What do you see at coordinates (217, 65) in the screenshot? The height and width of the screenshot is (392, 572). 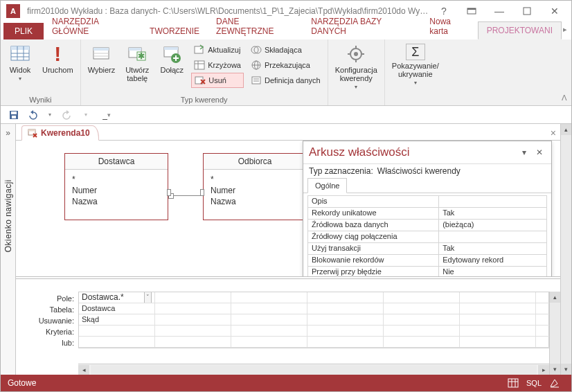 I see `crosstab-button: Krzyżowa` at bounding box center [217, 65].